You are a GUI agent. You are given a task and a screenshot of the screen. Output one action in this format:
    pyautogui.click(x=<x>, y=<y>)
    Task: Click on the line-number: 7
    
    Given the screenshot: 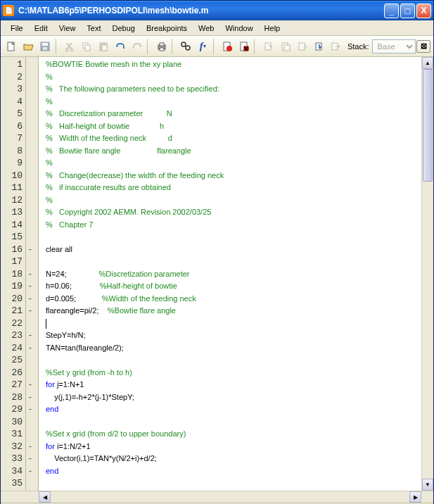 What is the action you would take?
    pyautogui.click(x=13, y=139)
    